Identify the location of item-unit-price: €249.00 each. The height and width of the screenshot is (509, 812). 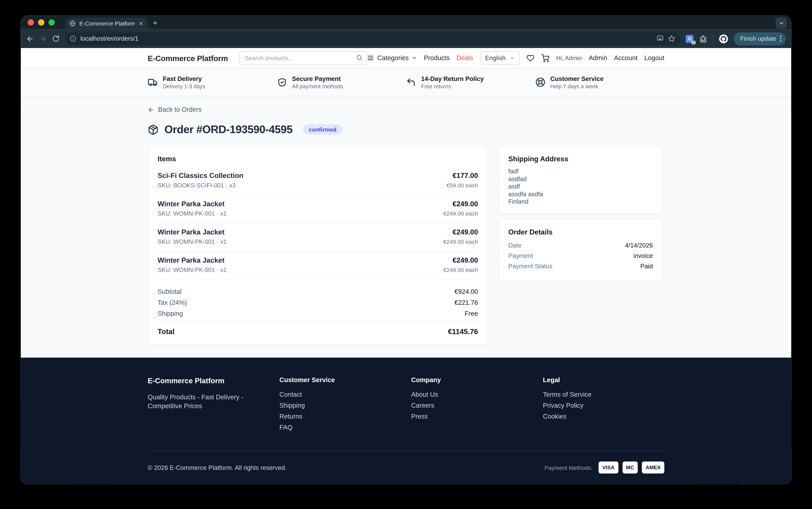
(461, 242).